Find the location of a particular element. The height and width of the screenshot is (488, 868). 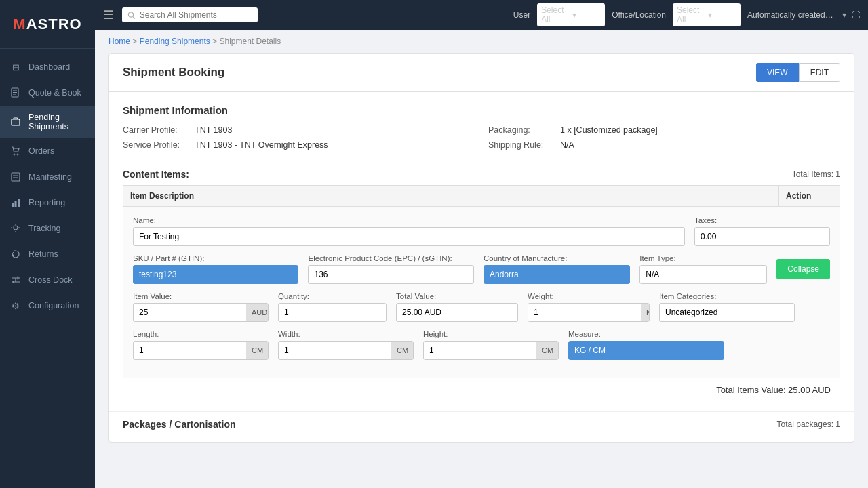

weight-field is located at coordinates (585, 312).